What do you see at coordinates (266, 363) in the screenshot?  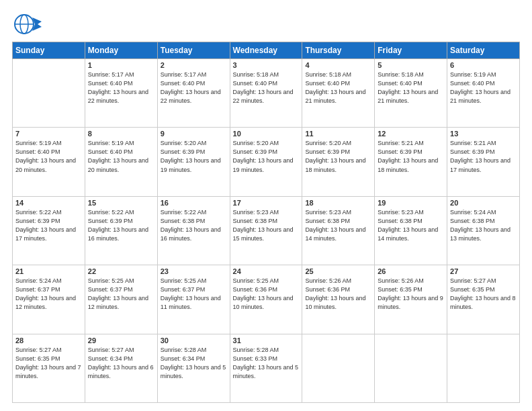 I see `day-info: Sunrise: 5:28 AM Sunset: 6:33 PM Dayligh…` at bounding box center [266, 363].